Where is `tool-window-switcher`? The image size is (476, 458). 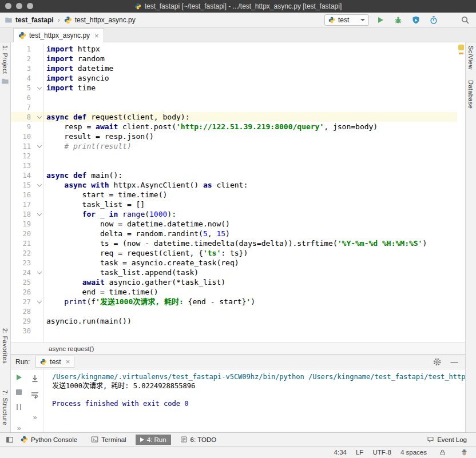
tool-window-switcher is located at coordinates (10, 440).